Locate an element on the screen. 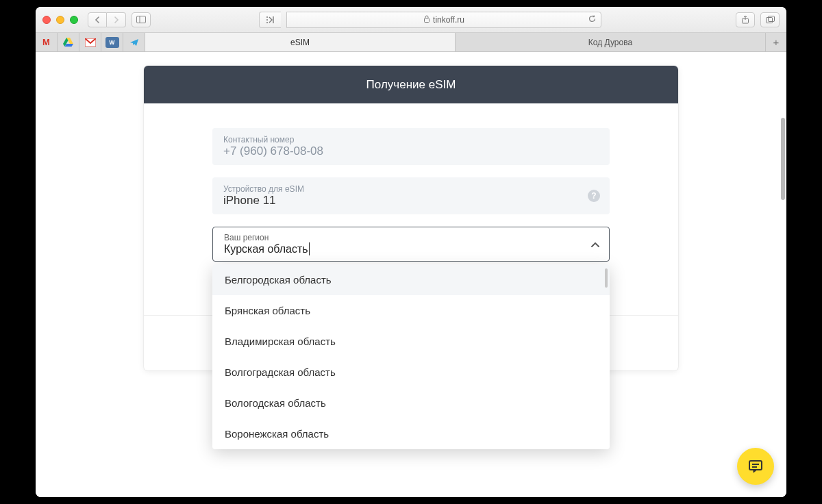 This screenshot has height=504, width=822. nav-buttons is located at coordinates (107, 20).